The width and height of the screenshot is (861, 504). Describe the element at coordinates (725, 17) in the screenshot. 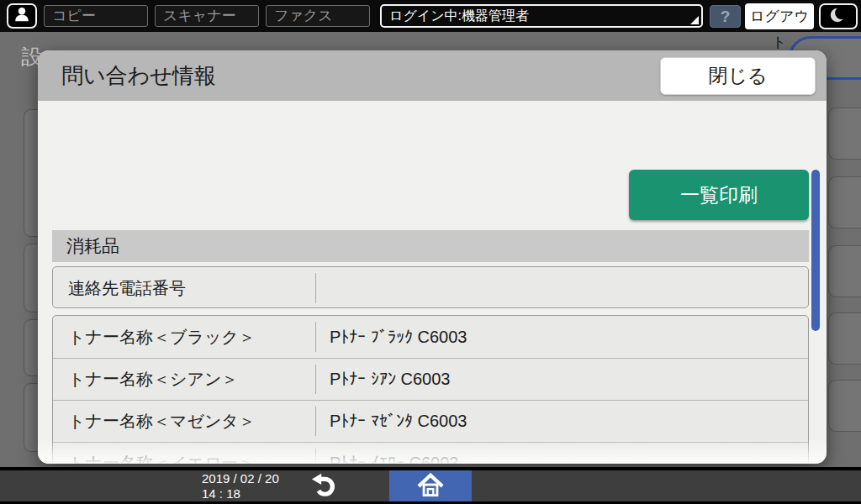

I see `help-button: ?` at that location.